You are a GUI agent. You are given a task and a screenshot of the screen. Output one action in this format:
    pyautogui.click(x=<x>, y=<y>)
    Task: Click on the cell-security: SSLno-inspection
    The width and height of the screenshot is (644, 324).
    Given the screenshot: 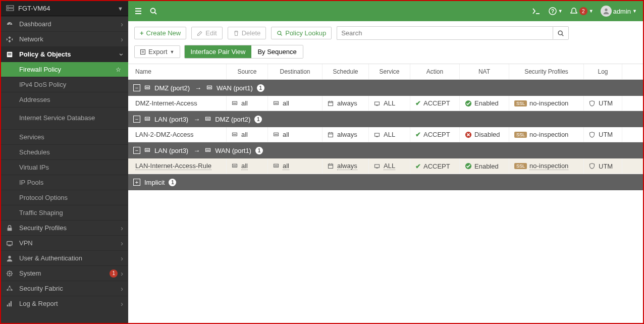 What is the action you would take?
    pyautogui.click(x=547, y=134)
    